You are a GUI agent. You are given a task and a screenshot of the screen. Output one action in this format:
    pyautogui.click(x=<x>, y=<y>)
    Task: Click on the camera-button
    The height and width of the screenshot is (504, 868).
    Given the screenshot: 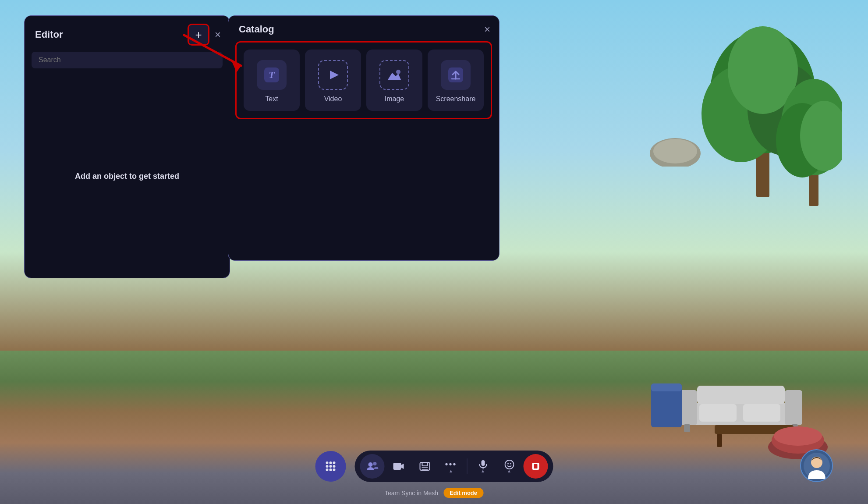 What is the action you would take?
    pyautogui.click(x=398, y=466)
    